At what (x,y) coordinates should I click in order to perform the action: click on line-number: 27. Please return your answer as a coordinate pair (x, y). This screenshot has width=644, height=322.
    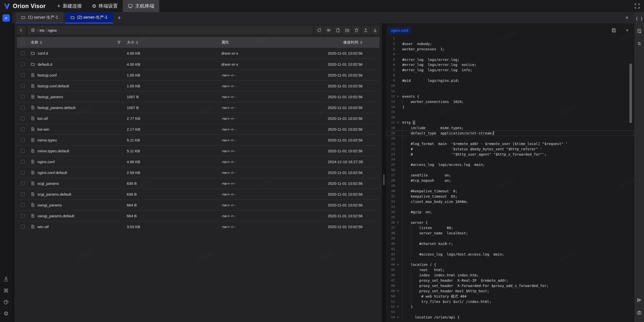
    Looking at the image, I should click on (390, 175).